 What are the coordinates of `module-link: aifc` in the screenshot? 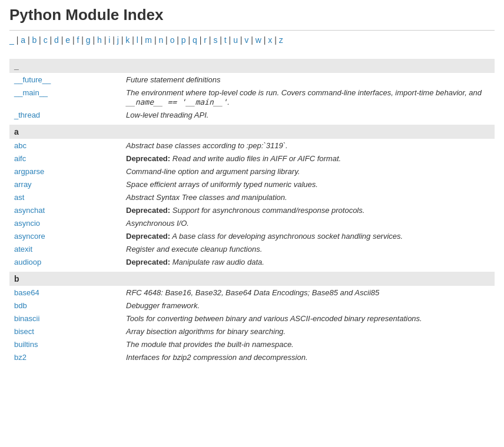 It's located at (20, 159).